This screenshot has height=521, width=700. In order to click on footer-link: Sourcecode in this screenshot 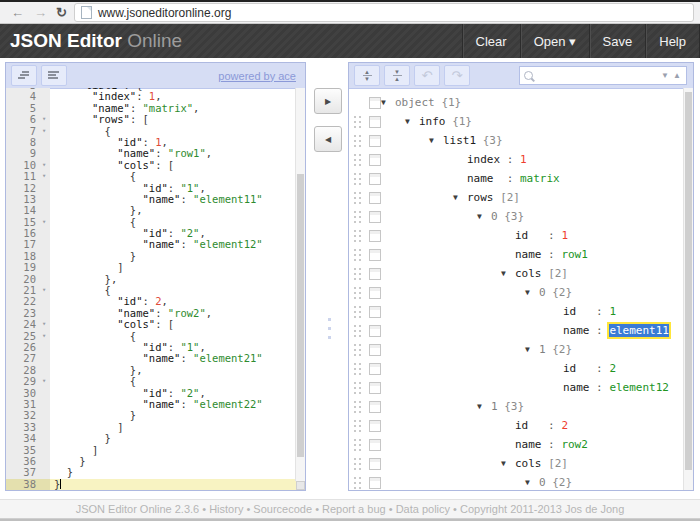, I will do `click(282, 509)`.